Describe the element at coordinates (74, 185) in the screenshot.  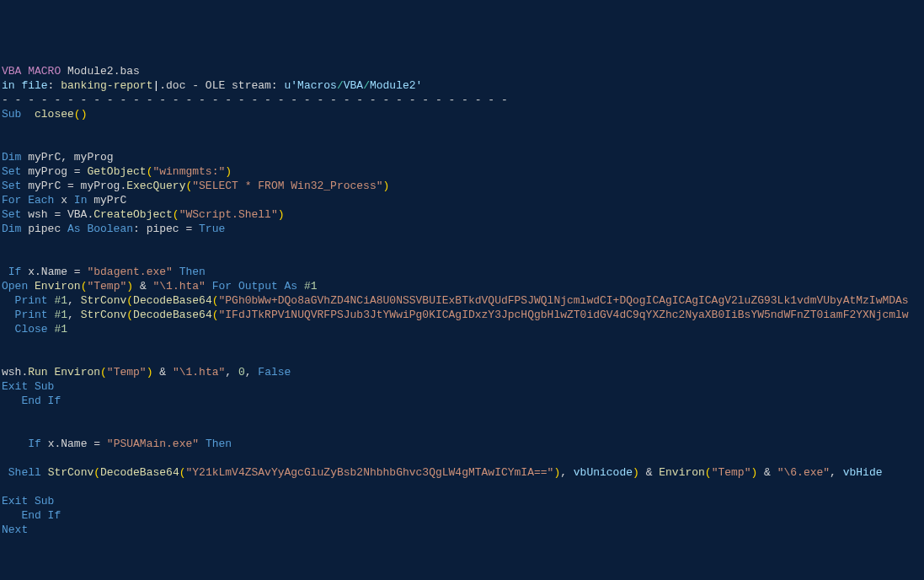
I see `code-token: myPrC = myProg.` at that location.